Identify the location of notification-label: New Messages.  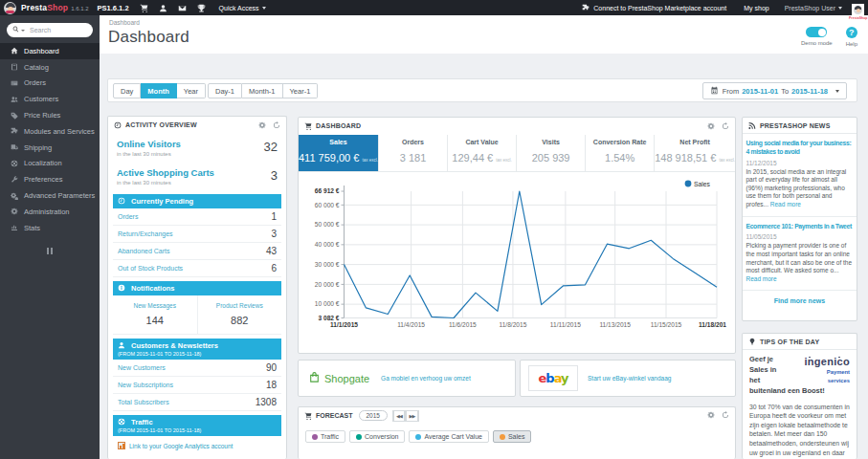
(155, 306).